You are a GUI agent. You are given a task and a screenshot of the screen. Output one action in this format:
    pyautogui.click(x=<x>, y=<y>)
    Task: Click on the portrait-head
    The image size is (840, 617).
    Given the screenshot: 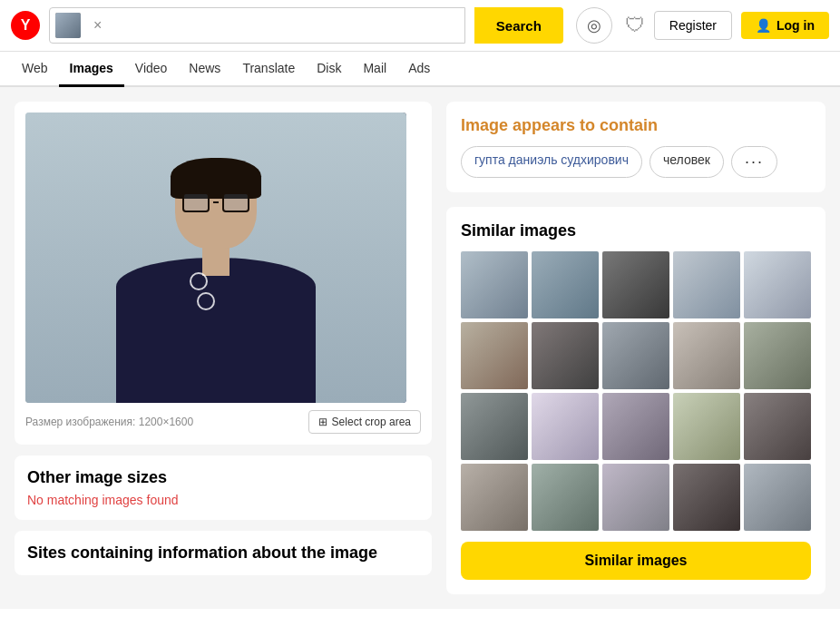 What is the action you would take?
    pyautogui.click(x=216, y=203)
    